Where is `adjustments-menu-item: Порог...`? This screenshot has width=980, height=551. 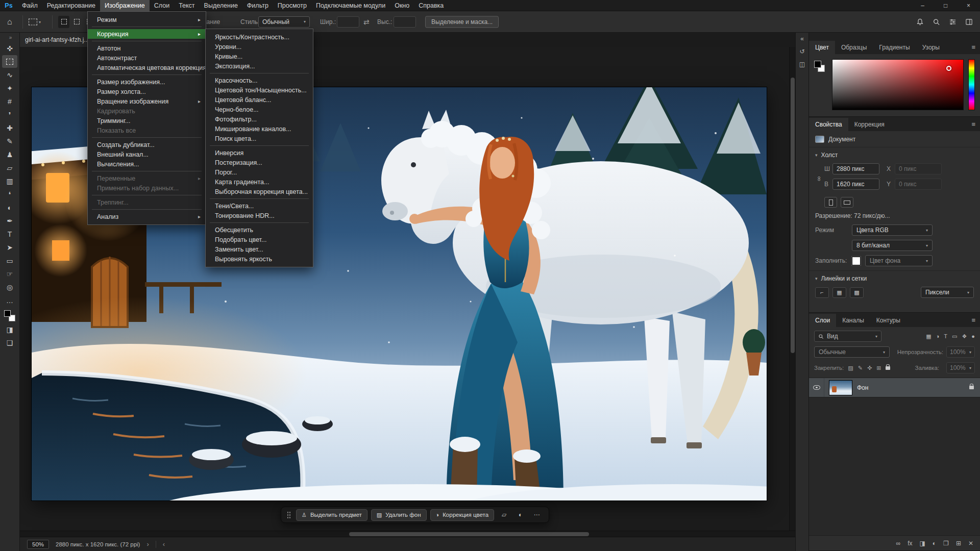 adjustments-menu-item: Порог... is located at coordinates (259, 172).